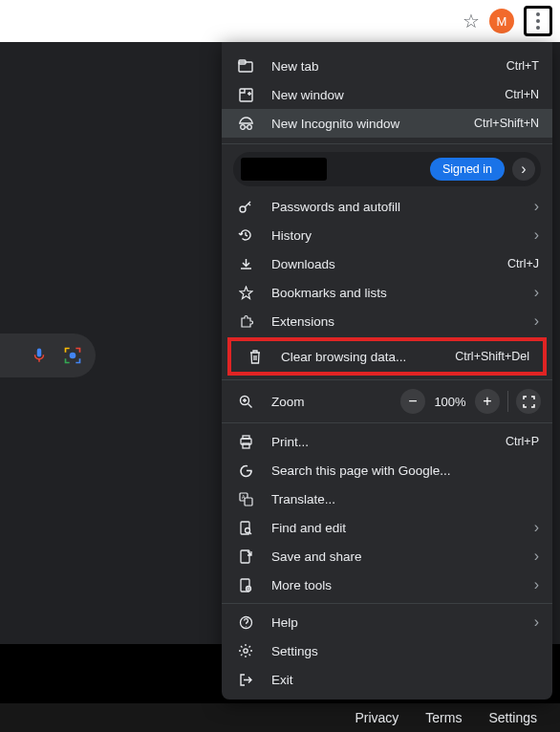  What do you see at coordinates (377, 718) in the screenshot?
I see `footer-privacy: Privacy` at bounding box center [377, 718].